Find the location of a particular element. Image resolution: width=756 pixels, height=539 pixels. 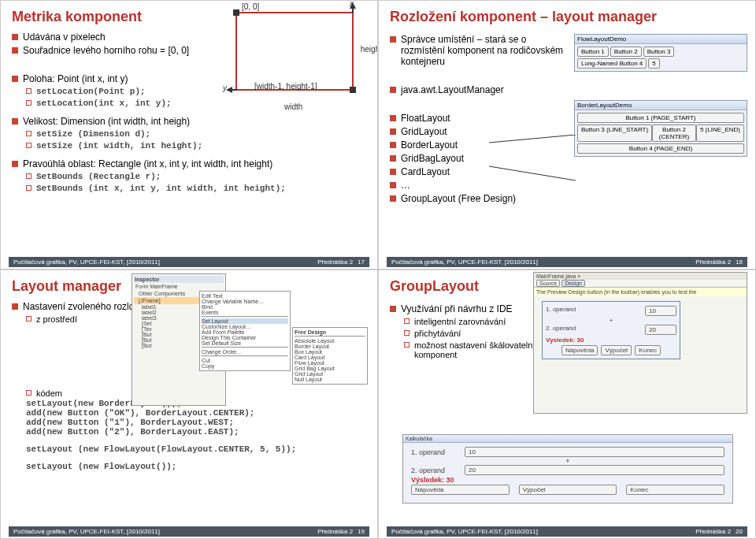

submenu-item: Border Layout is located at coordinates (330, 347).